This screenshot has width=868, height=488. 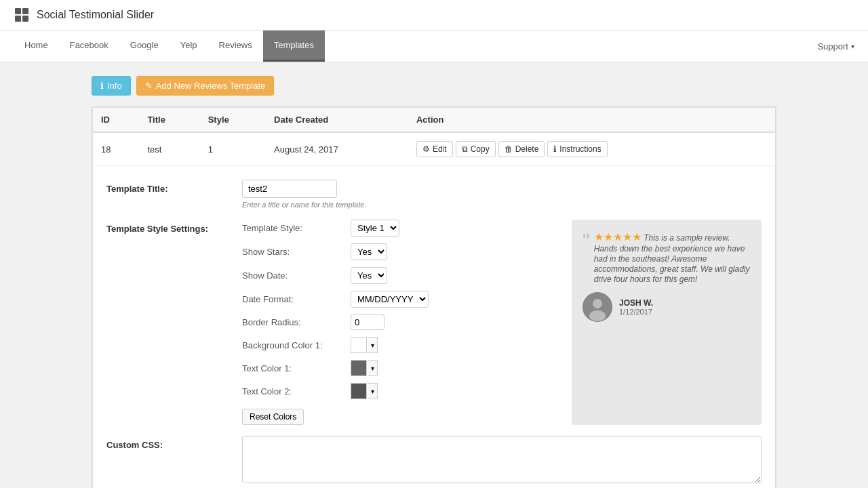 What do you see at coordinates (835, 46) in the screenshot?
I see `support-button: Support` at bounding box center [835, 46].